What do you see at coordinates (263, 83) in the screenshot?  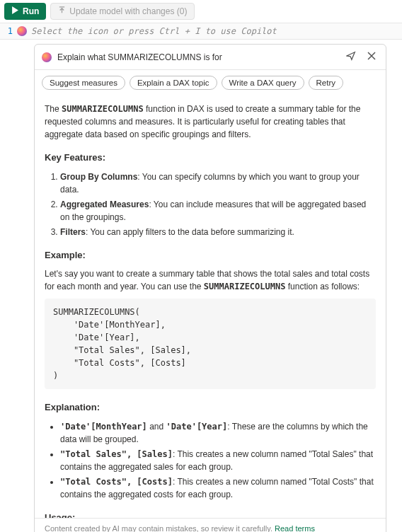 I see `chip-write-dax-query: Write a DAX query` at bounding box center [263, 83].